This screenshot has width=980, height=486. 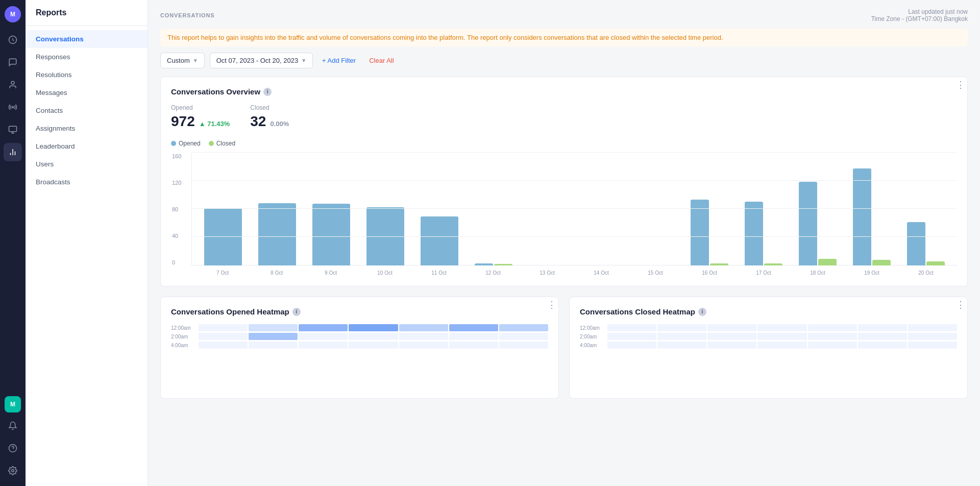 What do you see at coordinates (177, 183) in the screenshot?
I see `y-label-120: 120` at bounding box center [177, 183].